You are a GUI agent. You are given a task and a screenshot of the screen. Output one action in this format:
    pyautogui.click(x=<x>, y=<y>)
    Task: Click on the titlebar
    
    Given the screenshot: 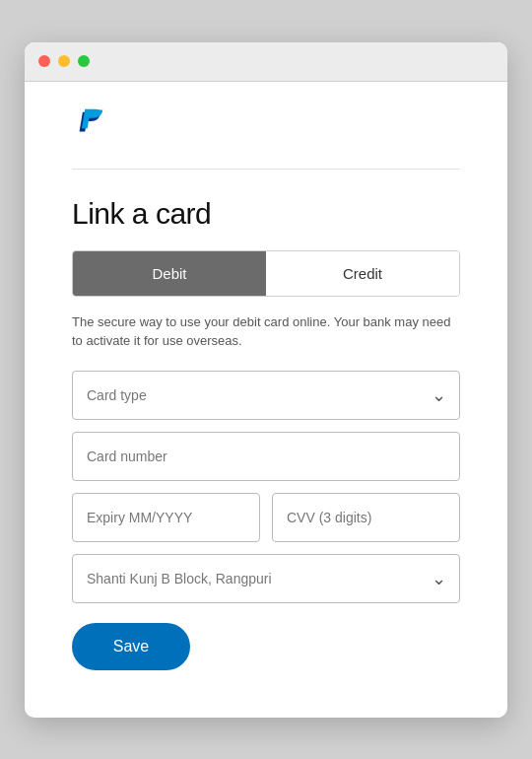 What is the action you would take?
    pyautogui.click(x=266, y=62)
    